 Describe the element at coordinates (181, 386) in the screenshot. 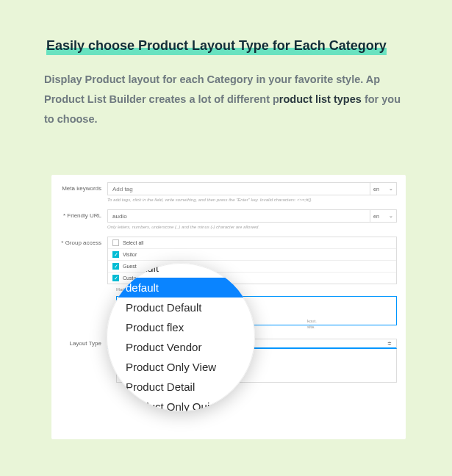

I see `dropdown-option: Product Detail` at that location.